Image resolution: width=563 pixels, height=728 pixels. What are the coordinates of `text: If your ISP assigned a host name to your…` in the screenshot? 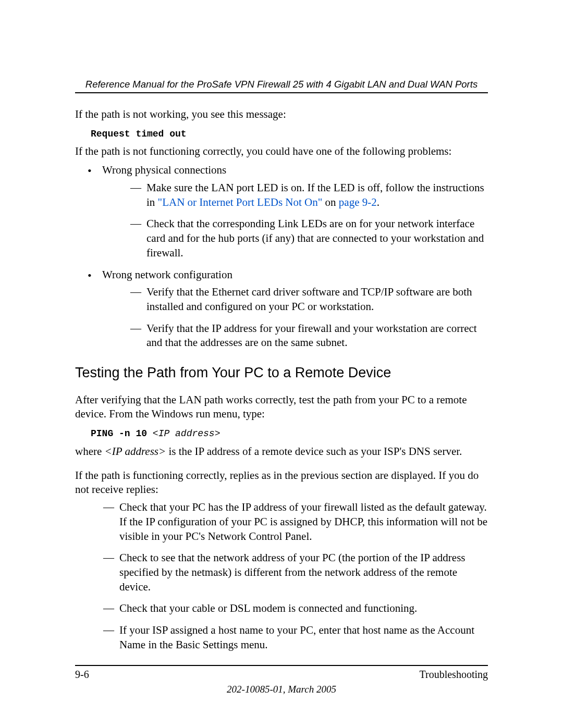 It's located at (297, 637).